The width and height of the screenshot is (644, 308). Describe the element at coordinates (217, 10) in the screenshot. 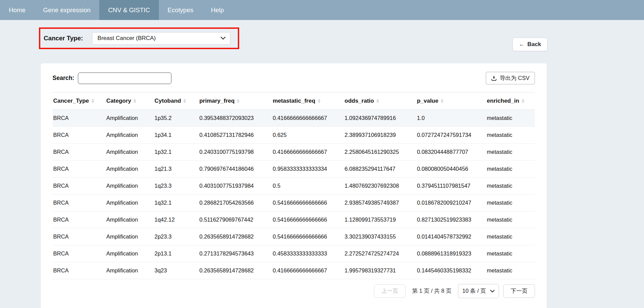

I see `nav-tab-help: Help` at that location.